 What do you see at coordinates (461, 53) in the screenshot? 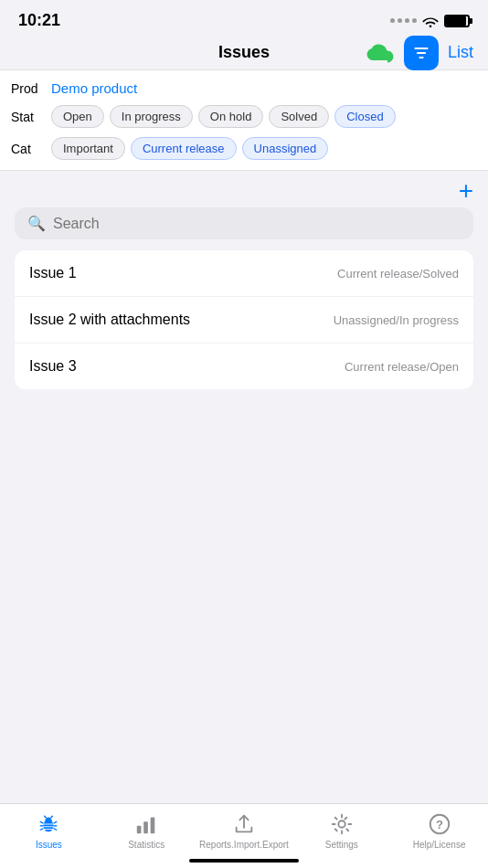
I see `list-button: List` at bounding box center [461, 53].